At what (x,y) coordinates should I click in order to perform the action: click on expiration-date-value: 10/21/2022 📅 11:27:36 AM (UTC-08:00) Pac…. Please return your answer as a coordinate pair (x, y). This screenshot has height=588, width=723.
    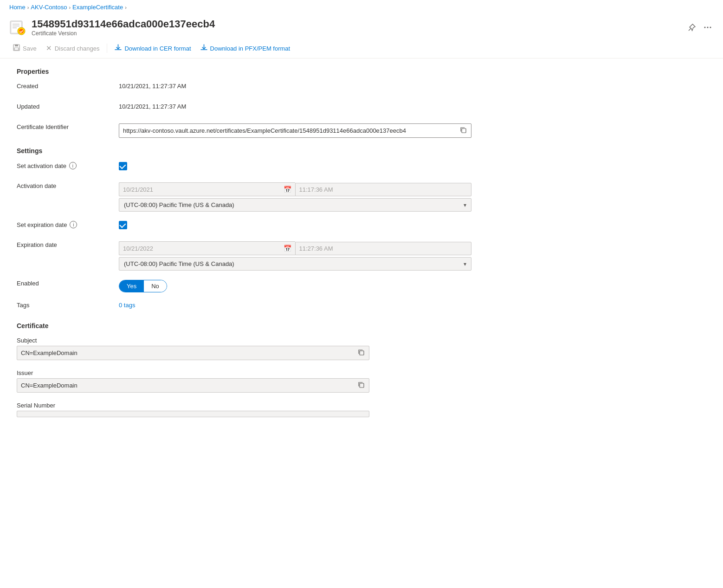
    Looking at the image, I should click on (333, 255).